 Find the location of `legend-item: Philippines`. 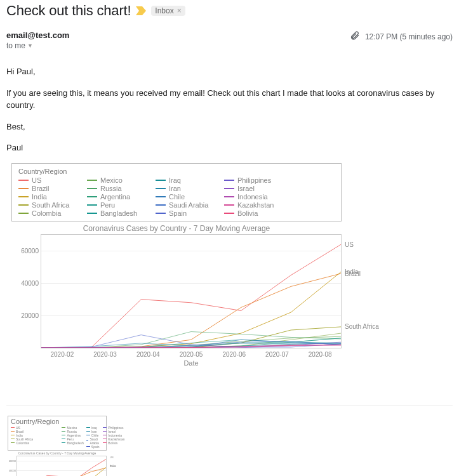

legend-item: Philippines is located at coordinates (253, 180).